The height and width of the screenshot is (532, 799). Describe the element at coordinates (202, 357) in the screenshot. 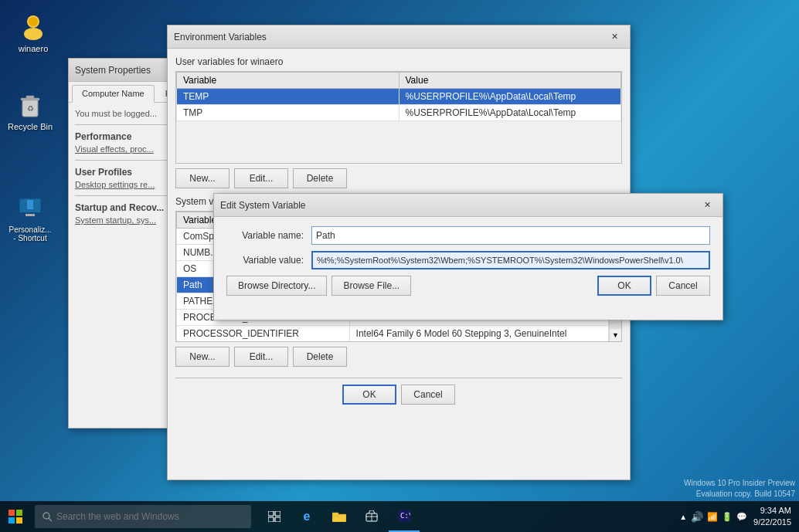

I see `sys-new-button: New...` at that location.